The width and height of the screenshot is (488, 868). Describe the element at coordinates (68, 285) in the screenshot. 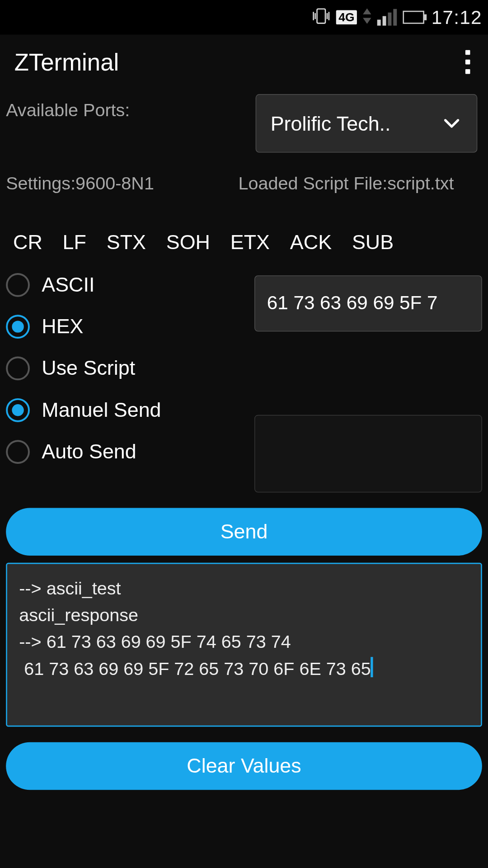

I see `radio-label: ASCII` at that location.